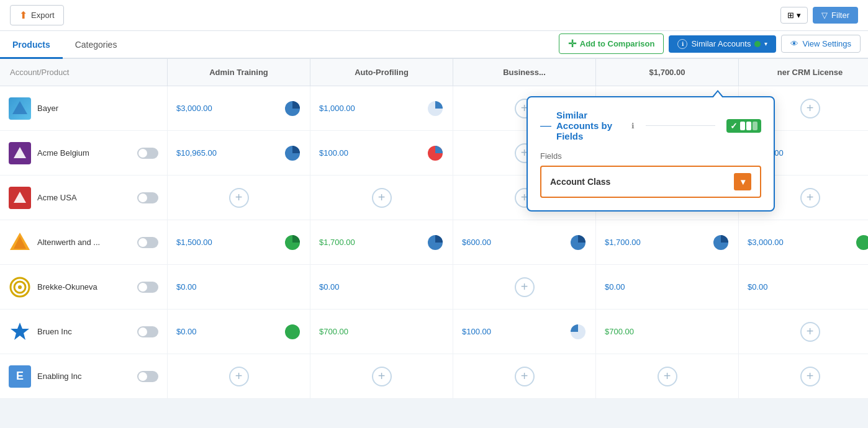 The width and height of the screenshot is (868, 428). Describe the element at coordinates (435, 153) in the screenshot. I see `acme-belgium-auto-pie` at that location.